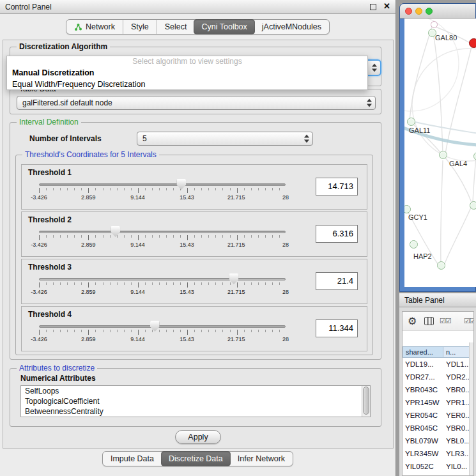 Image resolution: width=476 pixels, height=476 pixels. I want to click on table-panel: ⚙ ☑☑ ☑☑ shared... n... YDL19...YDL1... Y…, so click(438, 392).